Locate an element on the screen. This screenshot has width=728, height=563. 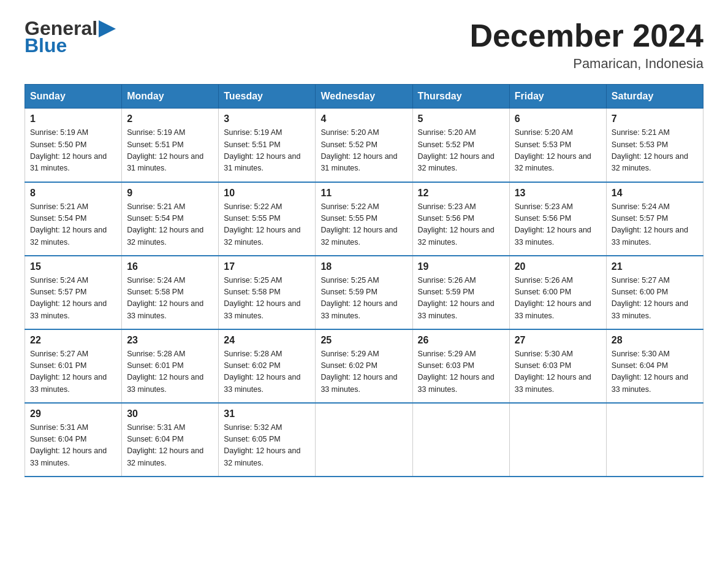
day-number: 26 is located at coordinates (461, 340).